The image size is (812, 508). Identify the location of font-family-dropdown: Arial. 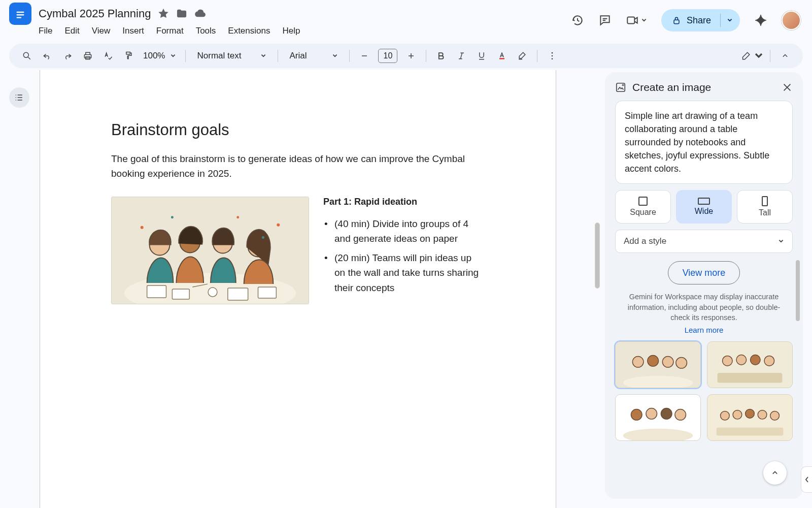
(314, 56).